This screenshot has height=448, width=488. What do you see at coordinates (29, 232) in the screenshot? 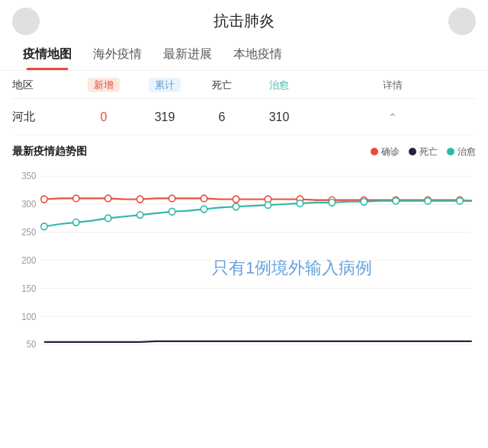
I see `svg-text: 250` at bounding box center [29, 232].